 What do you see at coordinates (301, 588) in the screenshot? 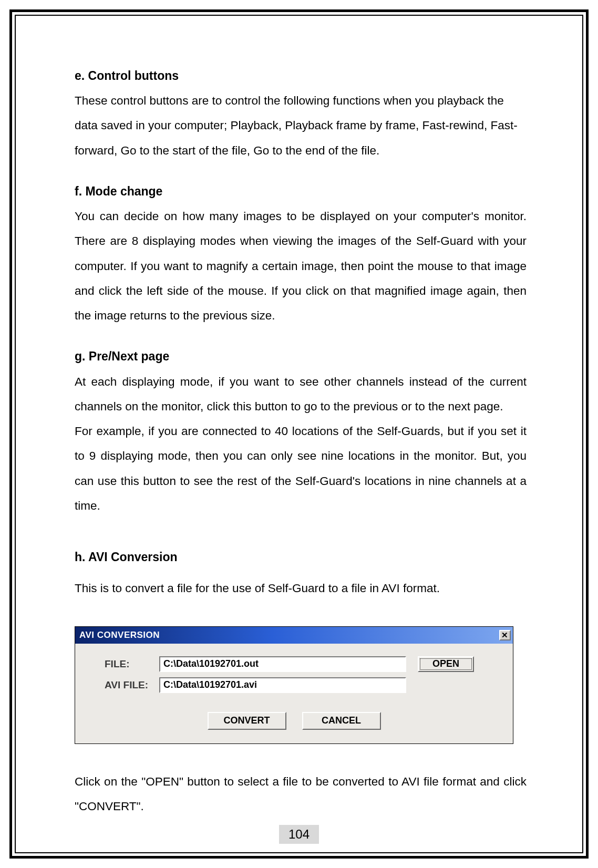
I see `body-h: This is to convert a file for the use of…` at bounding box center [301, 588].